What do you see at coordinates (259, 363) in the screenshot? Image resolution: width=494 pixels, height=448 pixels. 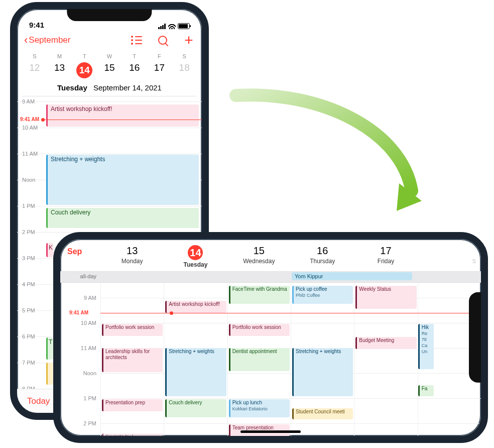 I see `day-col-wed: FaceTime with Grandma Portfolio work ses…` at bounding box center [259, 363].